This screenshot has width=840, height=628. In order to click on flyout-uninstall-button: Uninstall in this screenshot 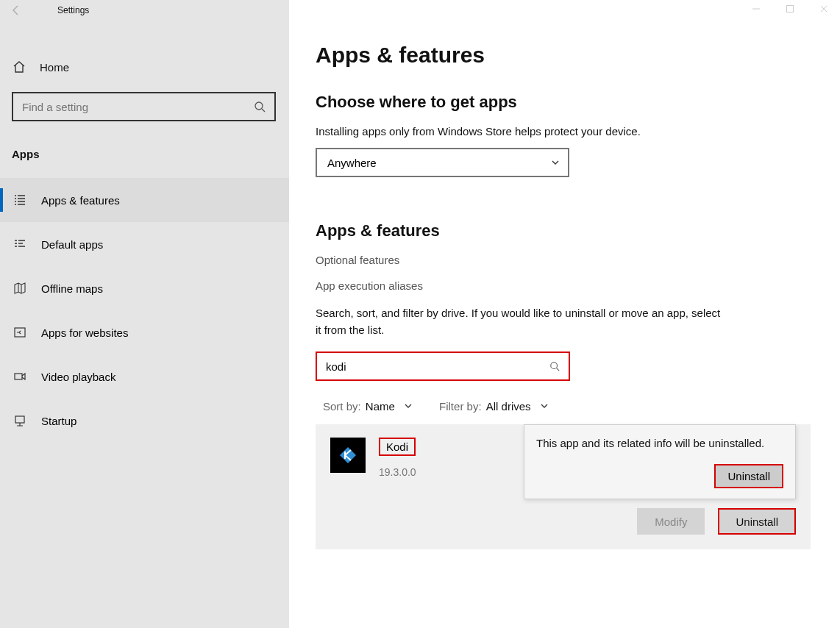, I will do `click(749, 477)`.